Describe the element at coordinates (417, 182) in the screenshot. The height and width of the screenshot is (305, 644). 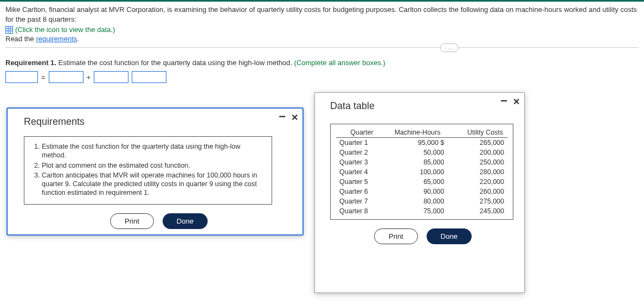
I see `cell-machine-hours: 65,000` at that location.